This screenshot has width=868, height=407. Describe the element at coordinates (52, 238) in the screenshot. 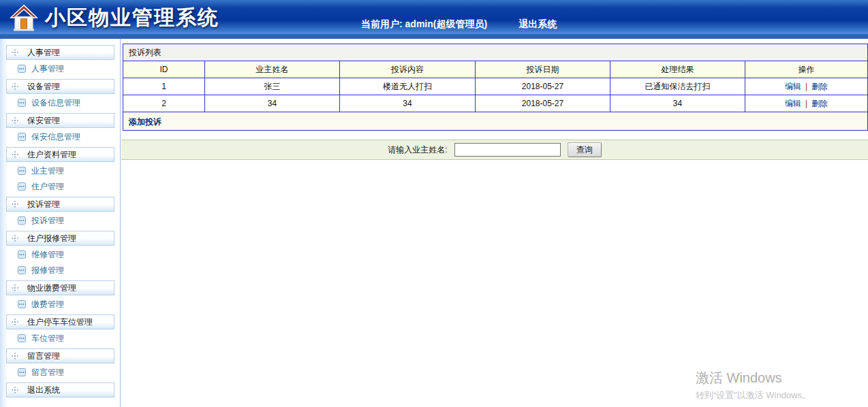

I see `sidebar-item-label: 住户报修管理` at that location.